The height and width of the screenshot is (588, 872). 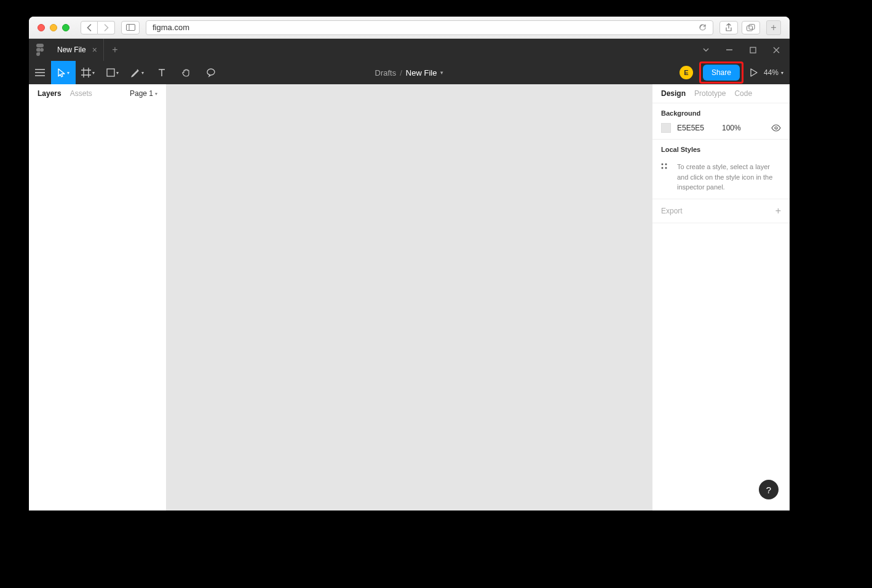 What do you see at coordinates (754, 73) in the screenshot?
I see `present-button` at bounding box center [754, 73].